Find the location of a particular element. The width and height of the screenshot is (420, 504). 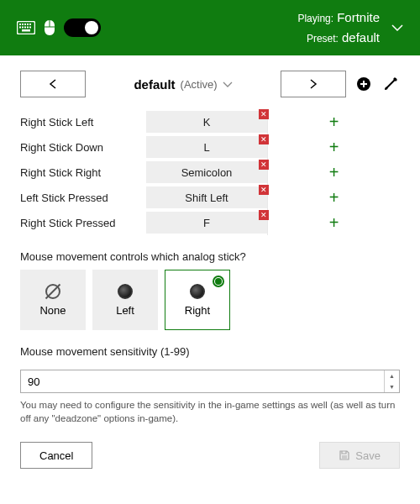

preset-label: Preset: is located at coordinates (323, 39).